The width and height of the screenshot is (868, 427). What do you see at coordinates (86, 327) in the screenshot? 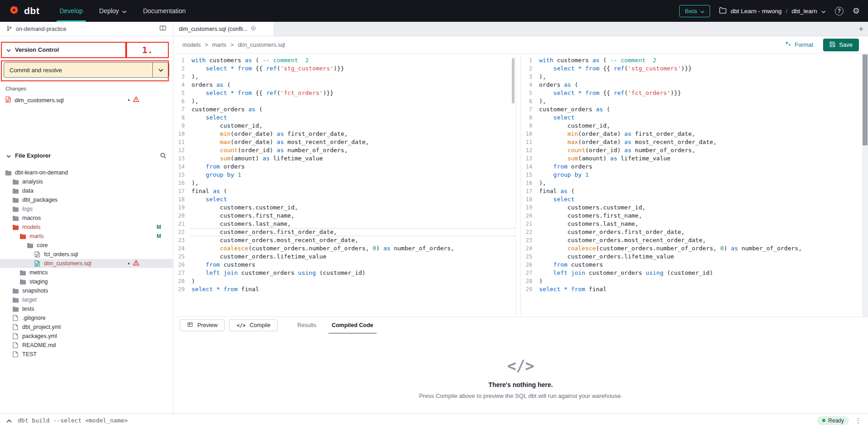
I see `tree-item-dbt_project.yml: dbt_project.yml` at bounding box center [86, 327].